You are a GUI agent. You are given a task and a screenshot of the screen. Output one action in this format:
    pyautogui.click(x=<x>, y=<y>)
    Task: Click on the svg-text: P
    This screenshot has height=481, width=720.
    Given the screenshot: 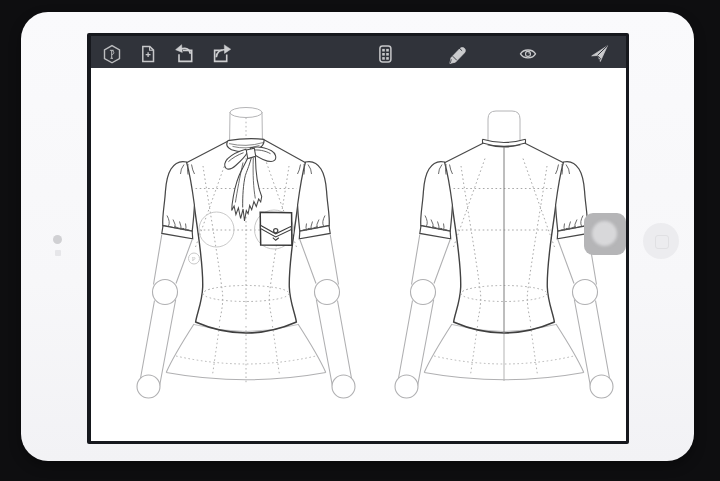 What is the action you would take?
    pyautogui.click(x=193, y=259)
    